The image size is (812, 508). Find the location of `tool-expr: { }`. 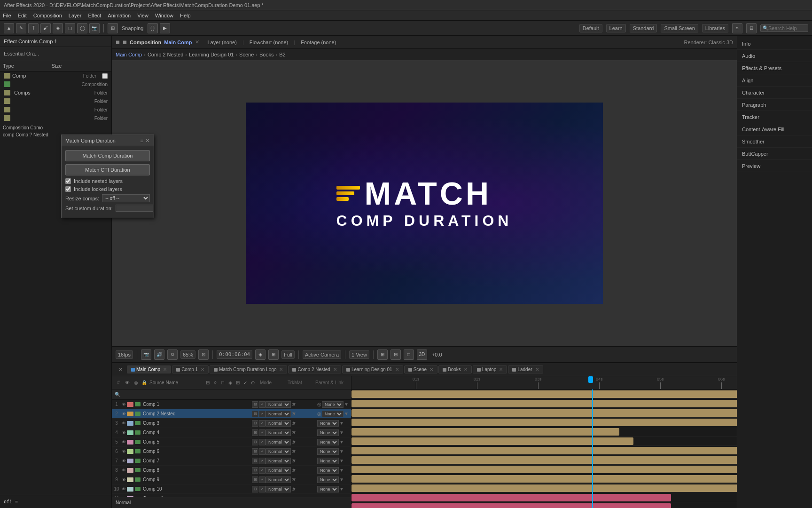

tool-expr: { } is located at coordinates (153, 28).